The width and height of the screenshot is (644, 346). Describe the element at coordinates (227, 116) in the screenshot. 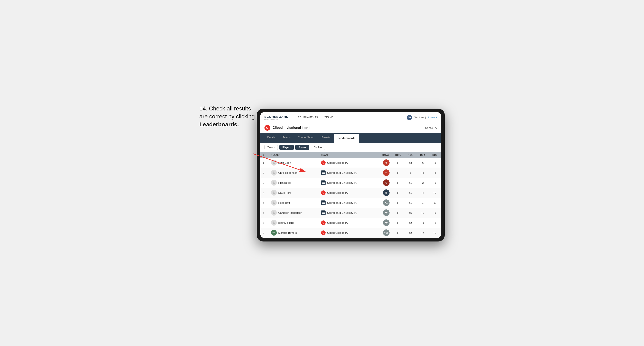

I see `annotation-line2: are correct by clicking` at that location.